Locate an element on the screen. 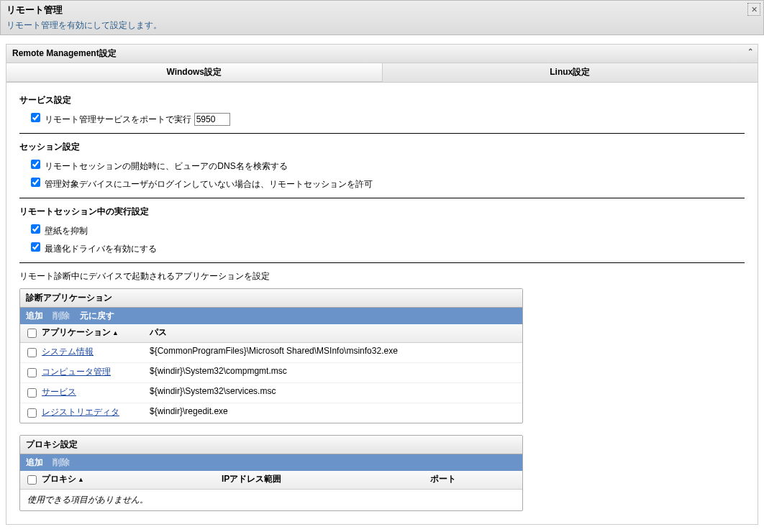 The width and height of the screenshot is (764, 532). diag-remove-button: 削除 is located at coordinates (61, 316).